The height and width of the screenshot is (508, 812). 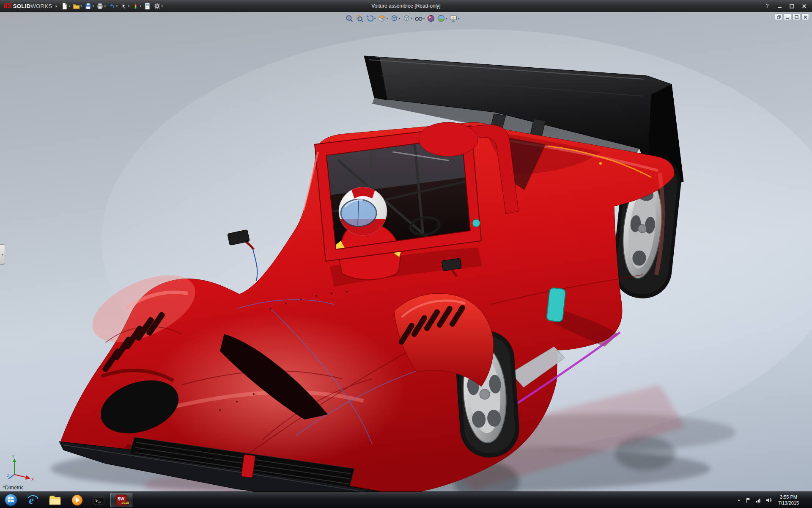 What do you see at coordinates (77, 500) in the screenshot?
I see `media-player-icon` at bounding box center [77, 500].